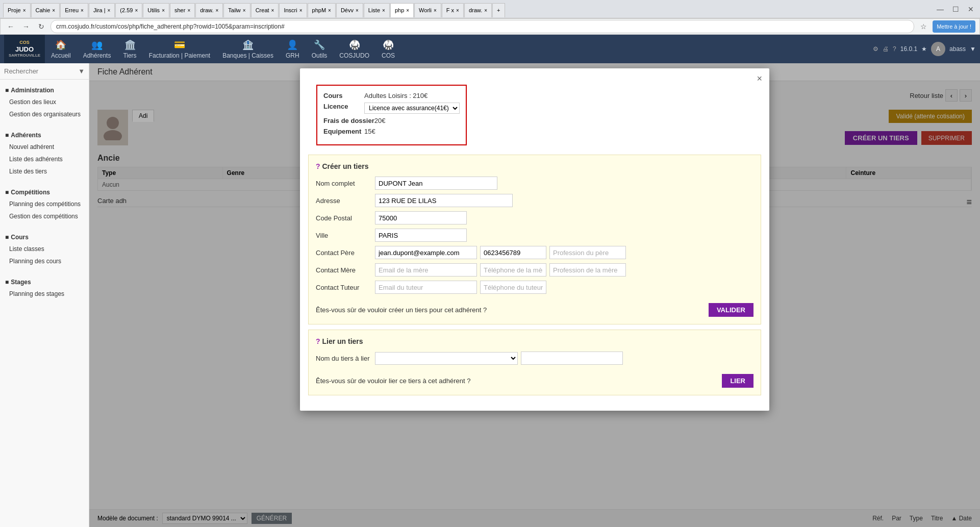 The image size is (980, 527). I want to click on nav-outils: 🔧 Outils, so click(319, 49).